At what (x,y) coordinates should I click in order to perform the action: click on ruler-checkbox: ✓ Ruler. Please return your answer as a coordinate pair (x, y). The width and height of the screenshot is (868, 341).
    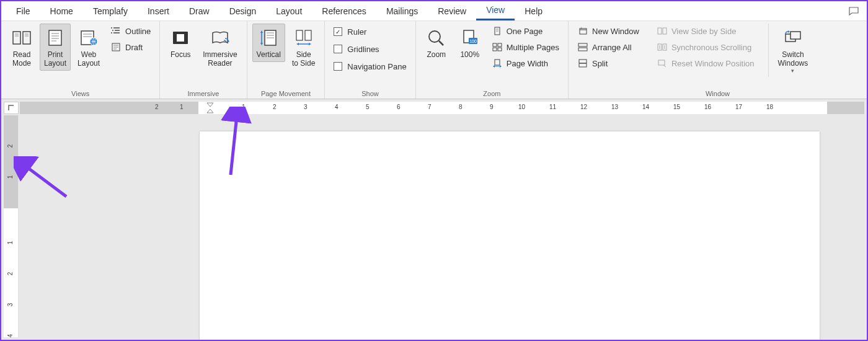
    Looking at the image, I should click on (370, 32).